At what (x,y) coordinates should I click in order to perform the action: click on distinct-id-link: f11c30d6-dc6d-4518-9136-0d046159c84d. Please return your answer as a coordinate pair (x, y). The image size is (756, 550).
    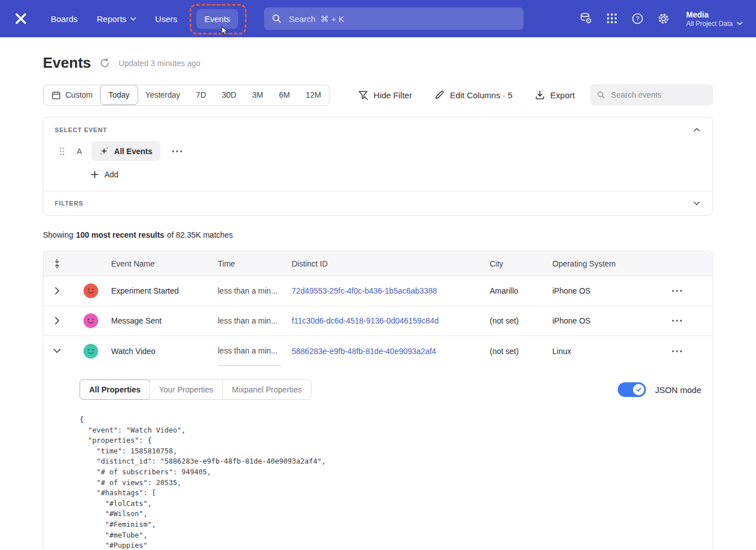
    Looking at the image, I should click on (366, 321).